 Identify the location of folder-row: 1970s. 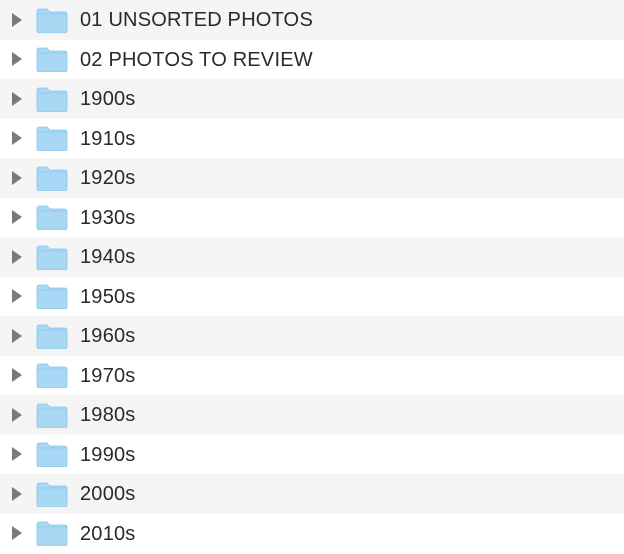
(312, 376).